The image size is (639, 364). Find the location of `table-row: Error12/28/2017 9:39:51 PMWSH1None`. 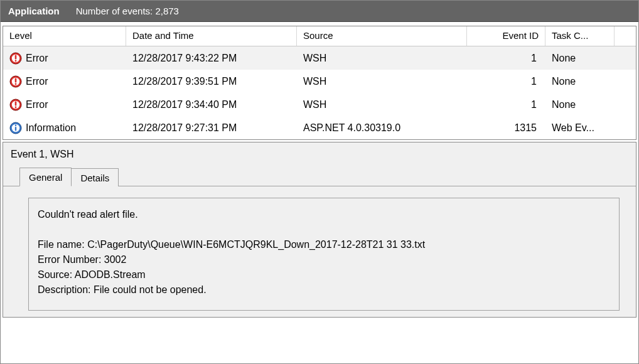

table-row: Error12/28/2017 9:39:51 PMWSH1None is located at coordinates (320, 82).